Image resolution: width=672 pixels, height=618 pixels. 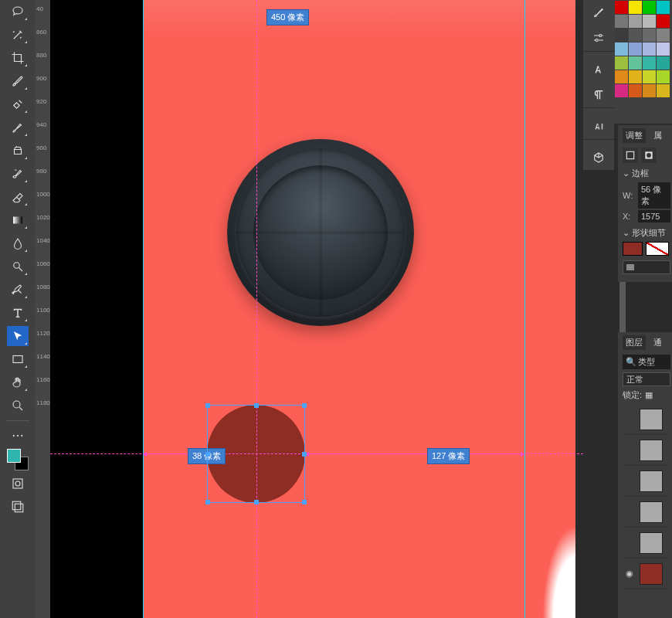 I want to click on stroke-options-dropdown, so click(x=647, y=267).